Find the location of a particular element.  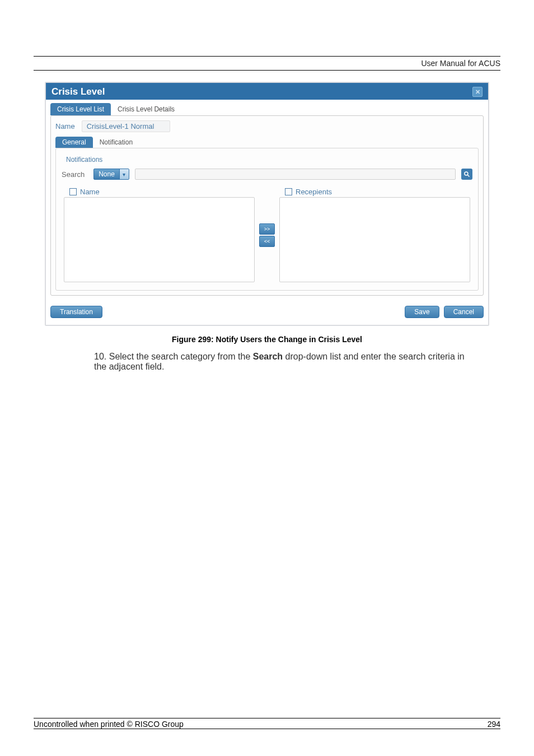

search-dropdown-value: None is located at coordinates (106, 174).